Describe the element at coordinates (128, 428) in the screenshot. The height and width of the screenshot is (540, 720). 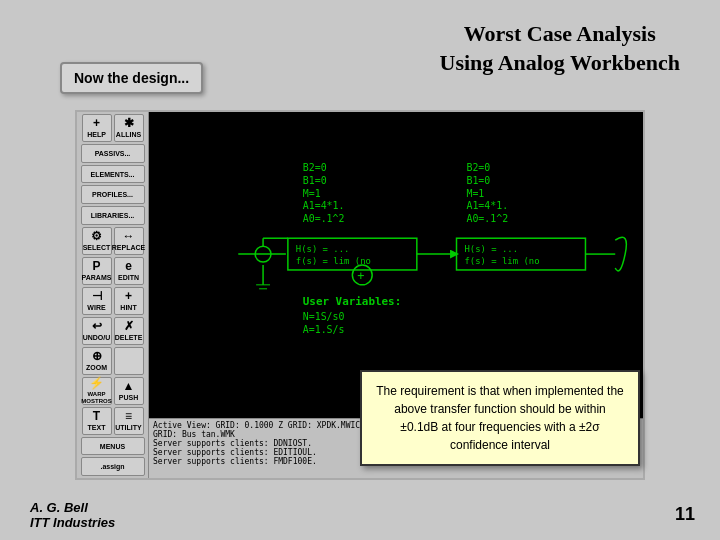
I see `utility-label: UTILITY` at that location.